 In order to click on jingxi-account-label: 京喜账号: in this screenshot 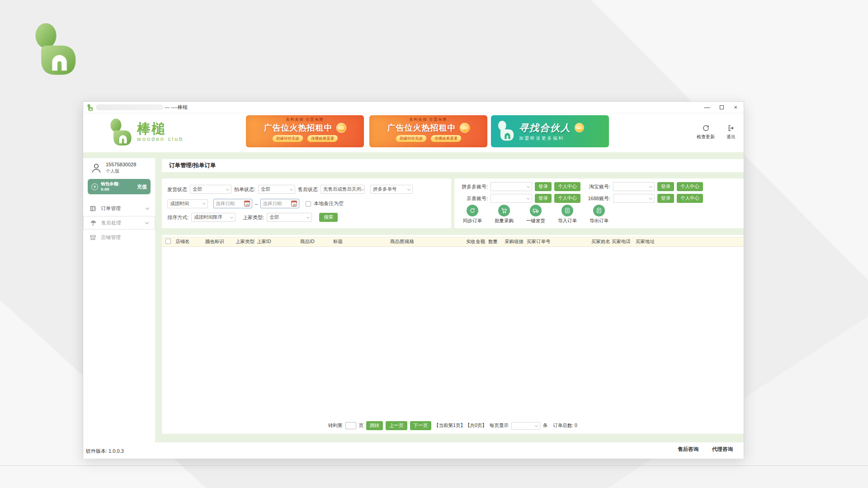, I will do `click(472, 199)`.